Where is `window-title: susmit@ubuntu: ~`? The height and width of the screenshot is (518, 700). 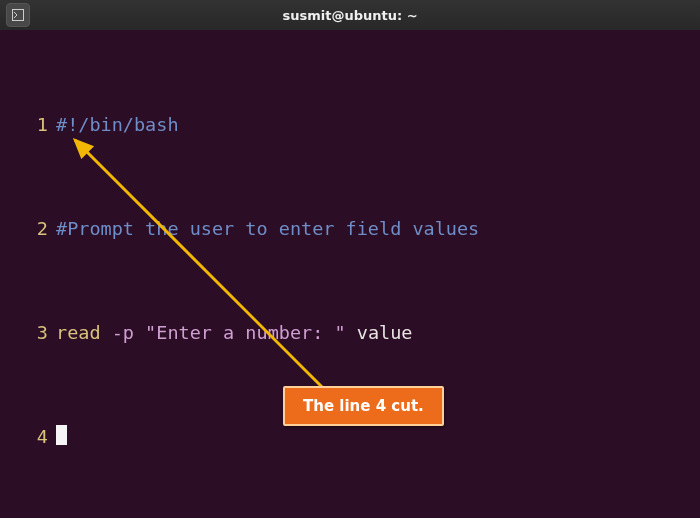
window-title: susmit@ubuntu: ~ is located at coordinates (350, 16).